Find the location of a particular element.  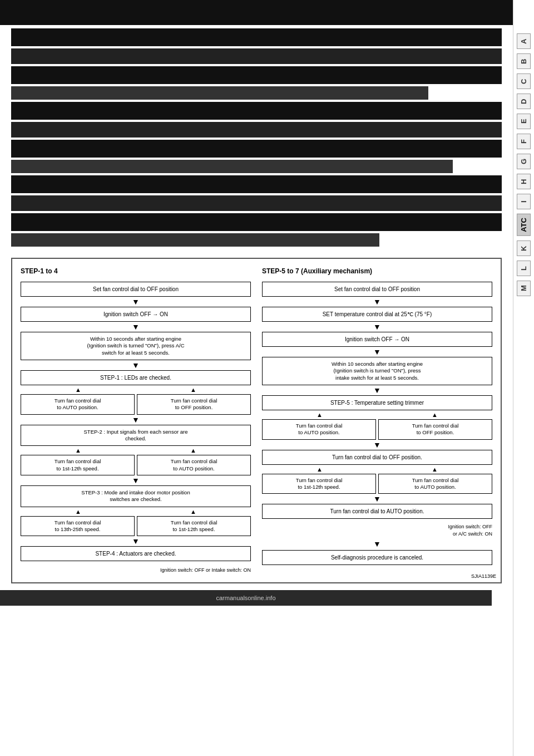

left-box-1: Set fan control dial to OFF position is located at coordinates (136, 289).